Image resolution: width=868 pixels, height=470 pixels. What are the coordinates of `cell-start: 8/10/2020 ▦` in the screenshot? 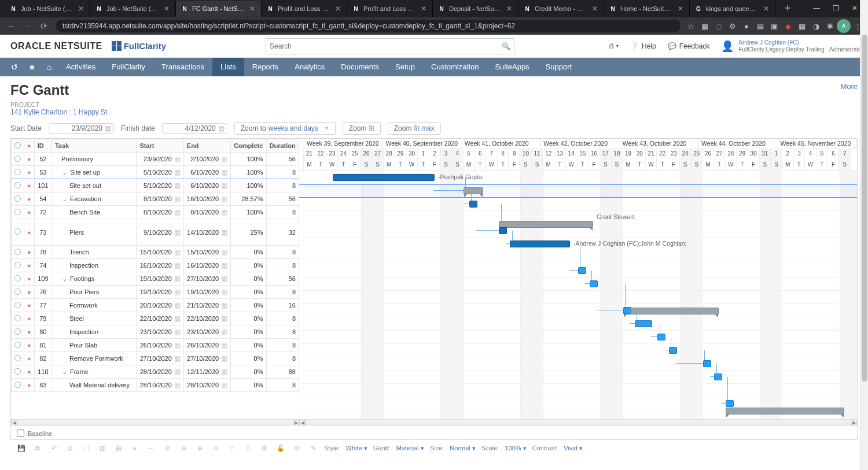 It's located at (160, 199).